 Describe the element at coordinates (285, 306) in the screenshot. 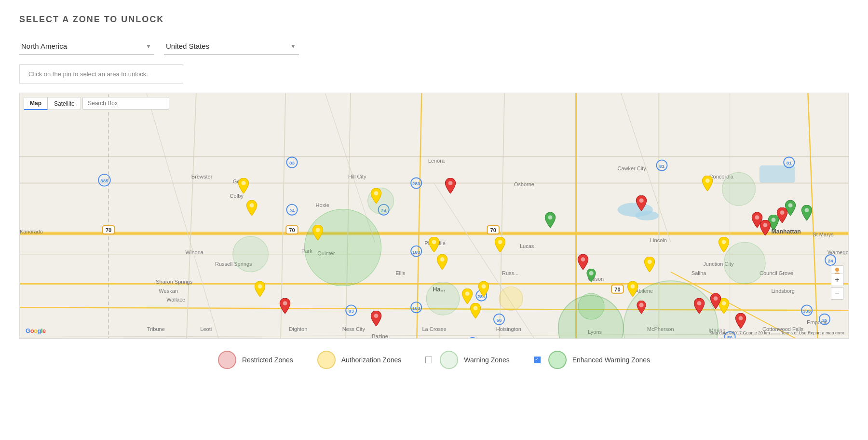

I see `pin-red-gardencity` at that location.